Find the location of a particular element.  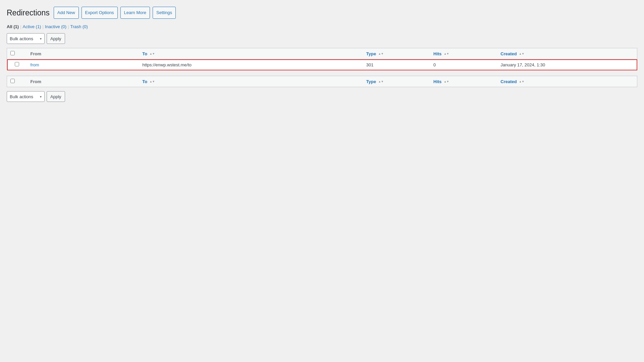

top-table-section: From To ▲▼ Type ▲▼ Hits ▲▼ Created is located at coordinates (322, 59).